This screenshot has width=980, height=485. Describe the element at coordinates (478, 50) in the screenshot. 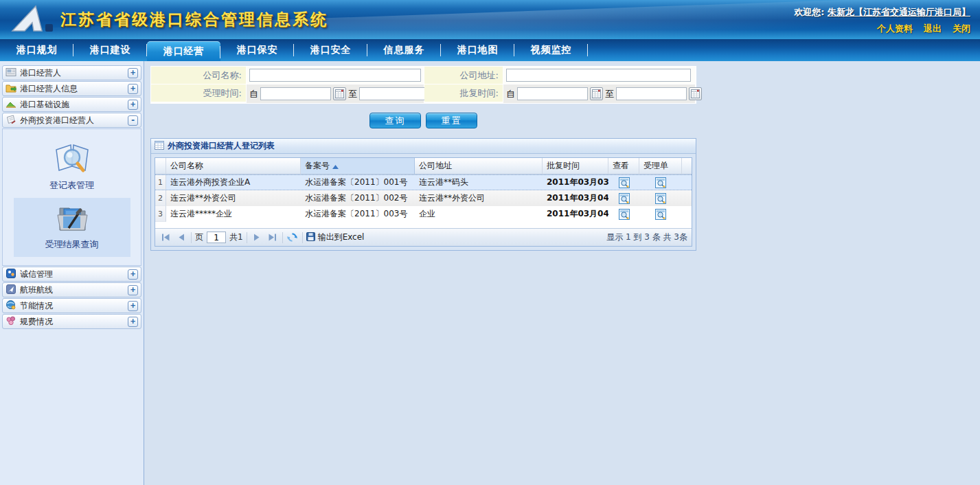

I see `tab-port-map: 港口地图` at that location.